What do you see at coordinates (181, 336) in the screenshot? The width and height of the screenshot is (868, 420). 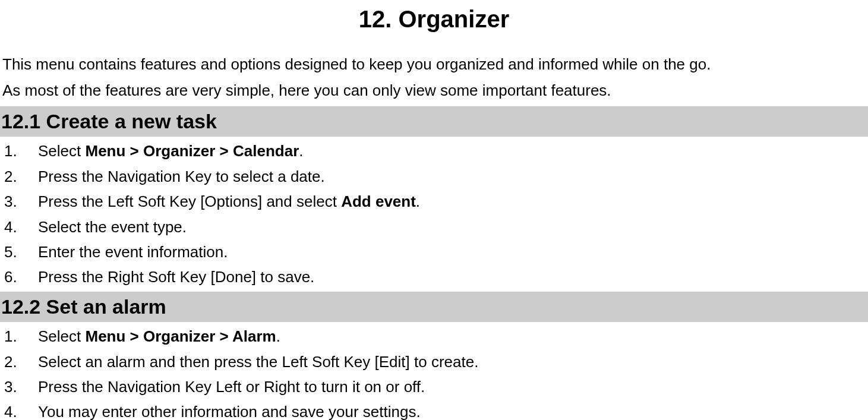 I see `bold-text: Menu > Organizer > Alarm` at bounding box center [181, 336].